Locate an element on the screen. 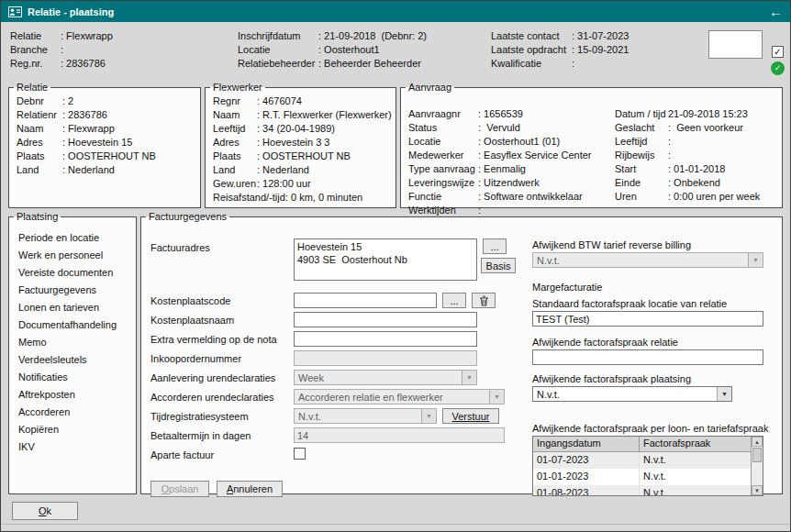  betaaltermijn-label: Betaaltermijn in dagen is located at coordinates (200, 436).